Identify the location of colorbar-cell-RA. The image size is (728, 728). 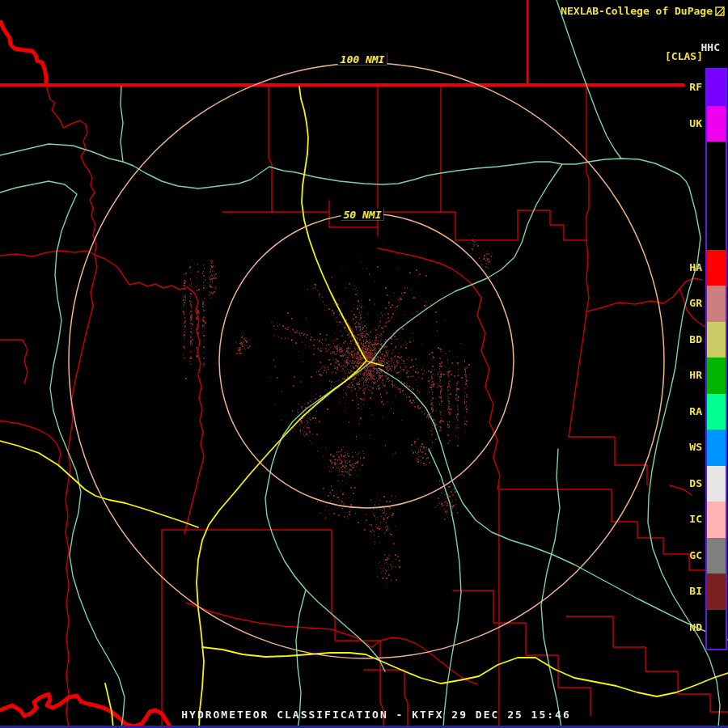
(717, 413).